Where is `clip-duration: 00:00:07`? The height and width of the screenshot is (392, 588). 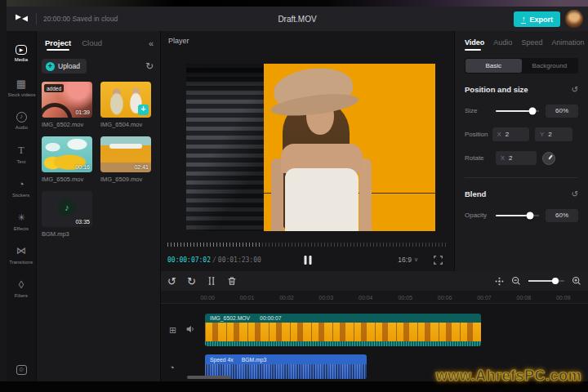
clip-duration: 00:00:07 is located at coordinates (270, 318).